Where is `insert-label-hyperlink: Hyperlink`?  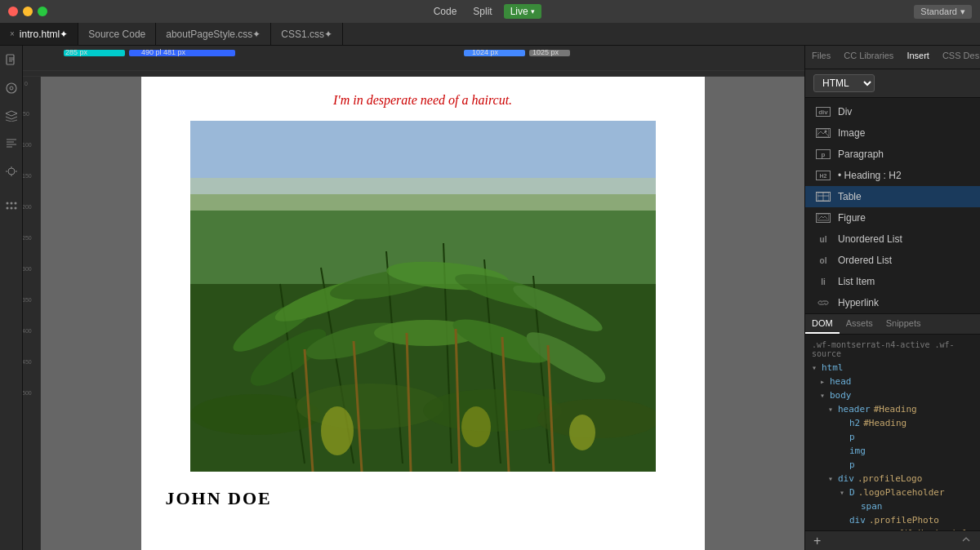 insert-label-hyperlink: Hyperlink is located at coordinates (858, 303).